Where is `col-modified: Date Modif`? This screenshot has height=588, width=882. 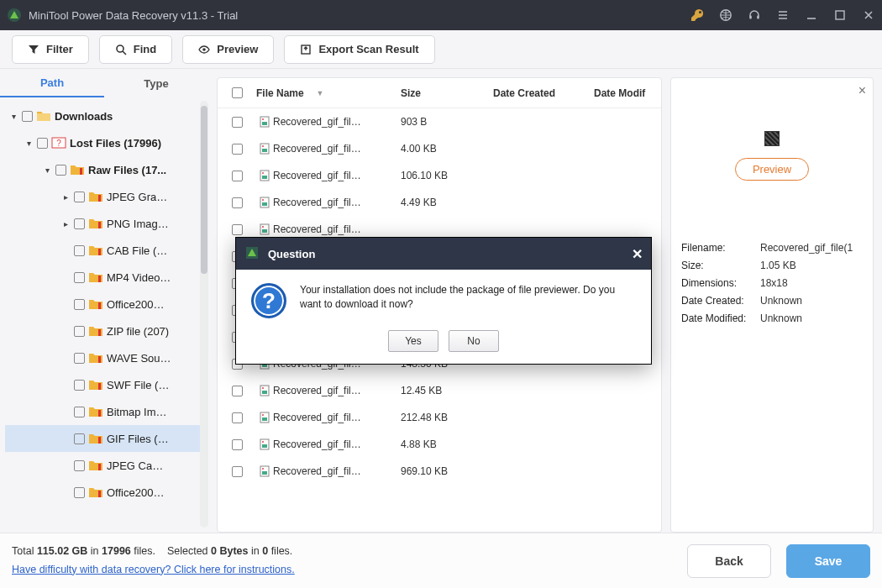 col-modified: Date Modif is located at coordinates (627, 93).